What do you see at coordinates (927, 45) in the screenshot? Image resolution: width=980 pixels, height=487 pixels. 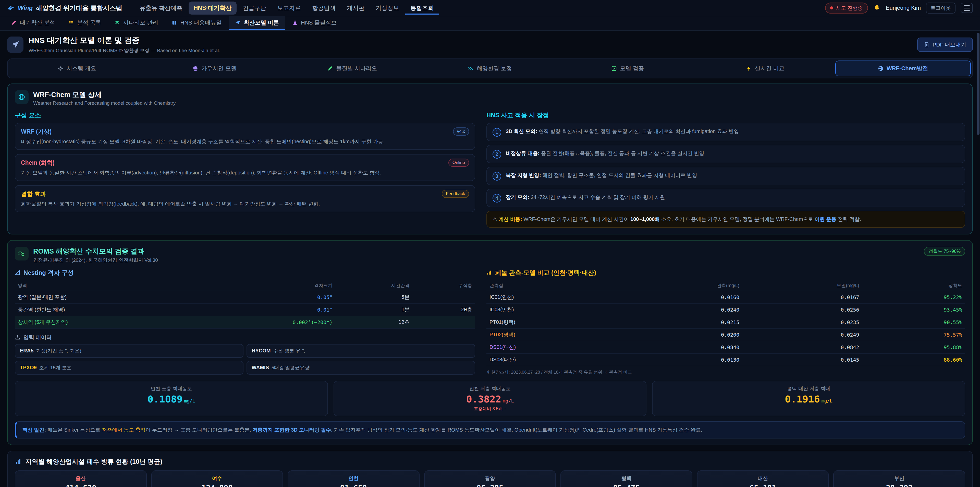 I see `document-icon` at bounding box center [927, 45].